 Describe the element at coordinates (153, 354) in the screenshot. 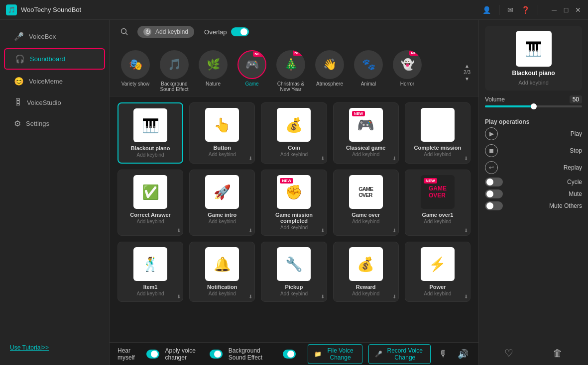

I see `hear-myself-toggle` at that location.